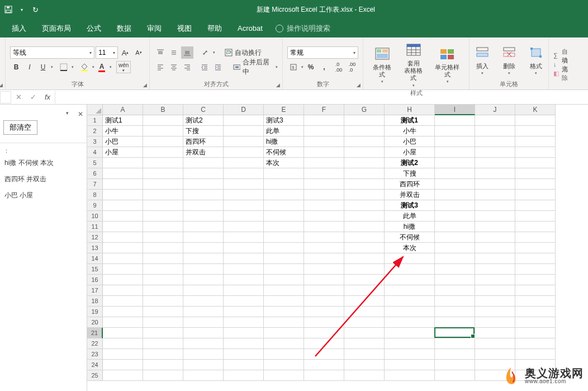 The height and width of the screenshot is (391, 588). What do you see at coordinates (95, 376) in the screenshot?
I see `row-header: 25` at bounding box center [95, 376].